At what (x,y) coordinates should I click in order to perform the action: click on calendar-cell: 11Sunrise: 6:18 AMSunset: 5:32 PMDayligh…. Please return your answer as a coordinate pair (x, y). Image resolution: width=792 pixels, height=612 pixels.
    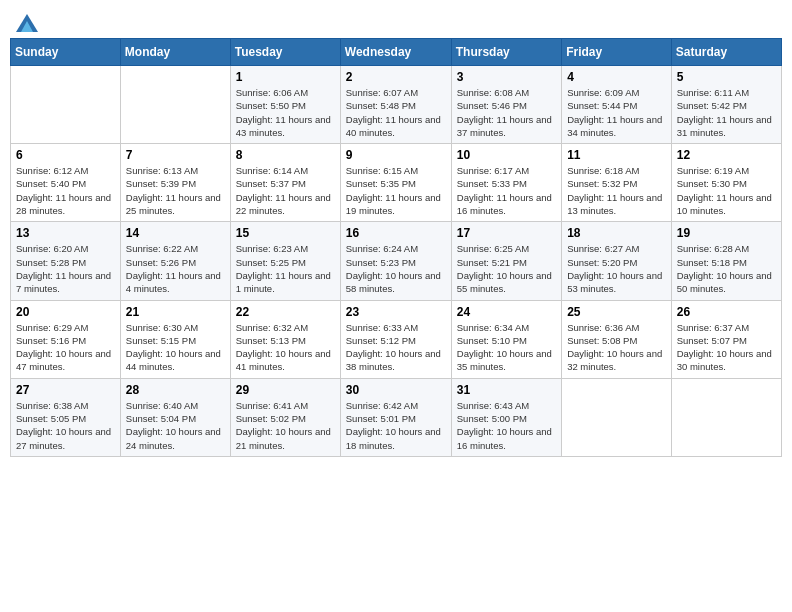
    Looking at the image, I should click on (617, 183).